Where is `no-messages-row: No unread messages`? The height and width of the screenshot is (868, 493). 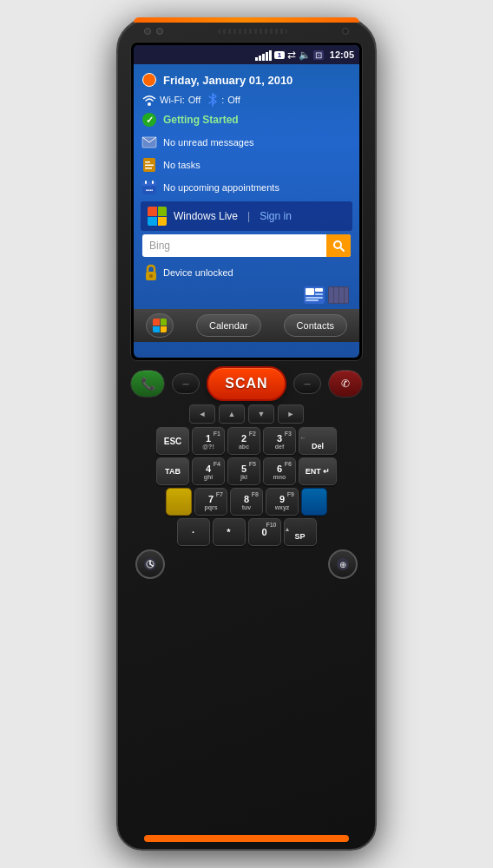
no-messages-row: No unread messages is located at coordinates (246, 142).